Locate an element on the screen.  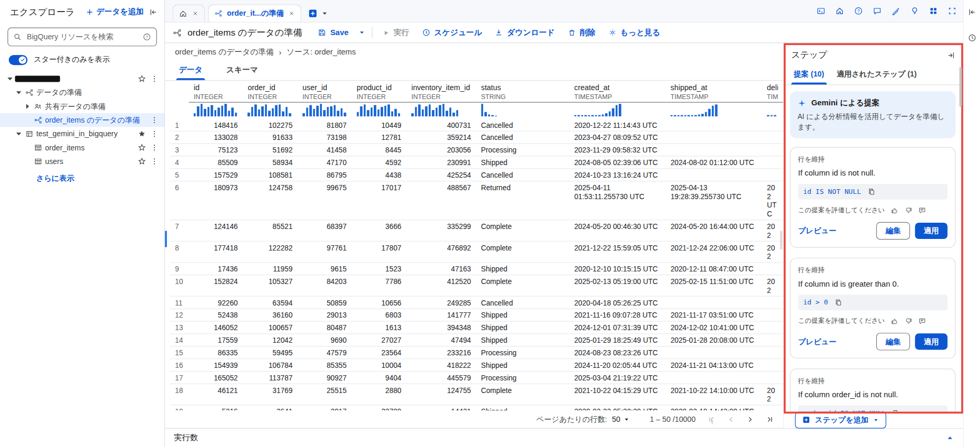
gemini-pen-icon is located at coordinates (896, 11).